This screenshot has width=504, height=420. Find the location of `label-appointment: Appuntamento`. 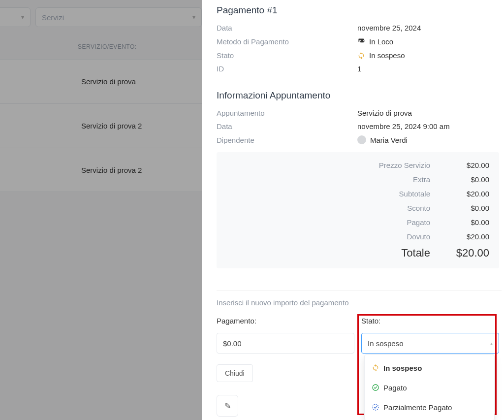

label-appointment: Appuntamento is located at coordinates (287, 113).